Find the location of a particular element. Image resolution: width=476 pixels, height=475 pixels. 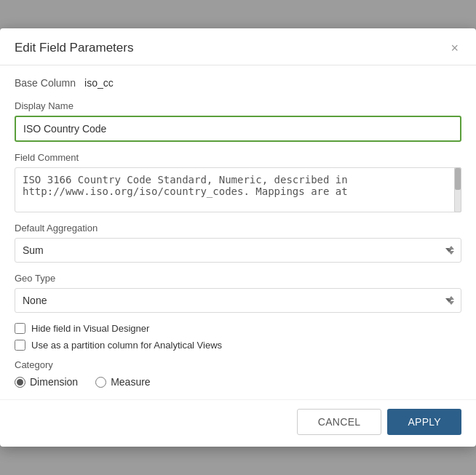

field-comment-textarea is located at coordinates (238, 190).